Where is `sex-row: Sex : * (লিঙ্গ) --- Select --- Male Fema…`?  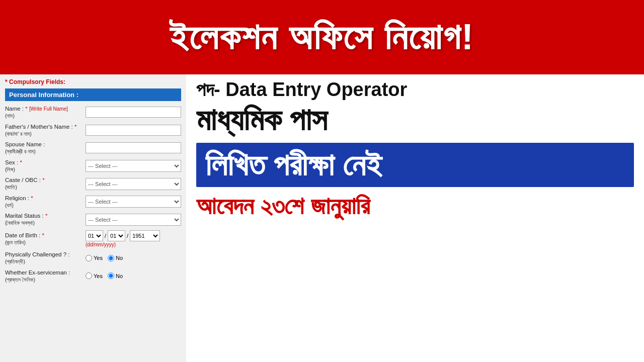
sex-row: Sex : * (লিঙ্গ) --- Select --- Male Fema… is located at coordinates (93, 166).